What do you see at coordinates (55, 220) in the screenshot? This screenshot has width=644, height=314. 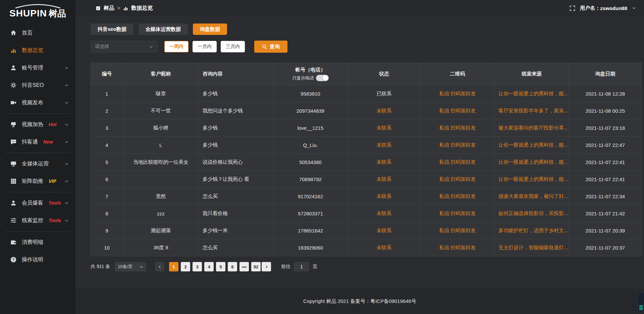 I see `sidebar-badge: Tools` at bounding box center [55, 220].